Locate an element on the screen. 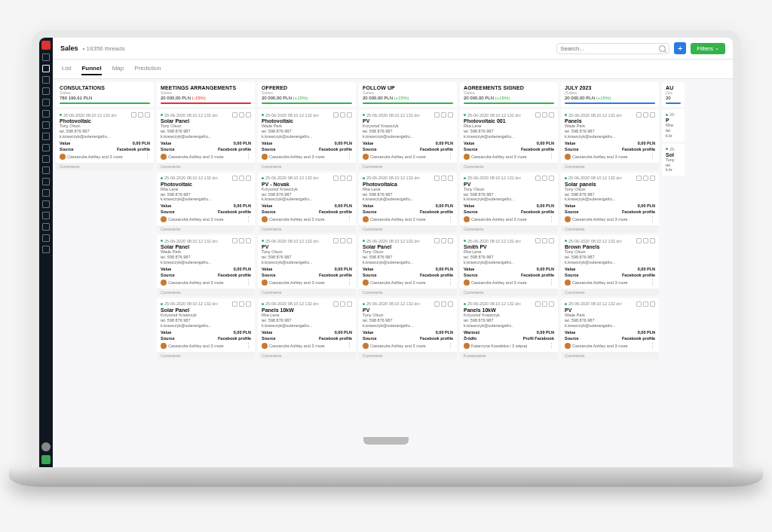  deal-card: 25-06-2020 08:10:12 132 dni Panels Wade … is located at coordinates (610, 140).